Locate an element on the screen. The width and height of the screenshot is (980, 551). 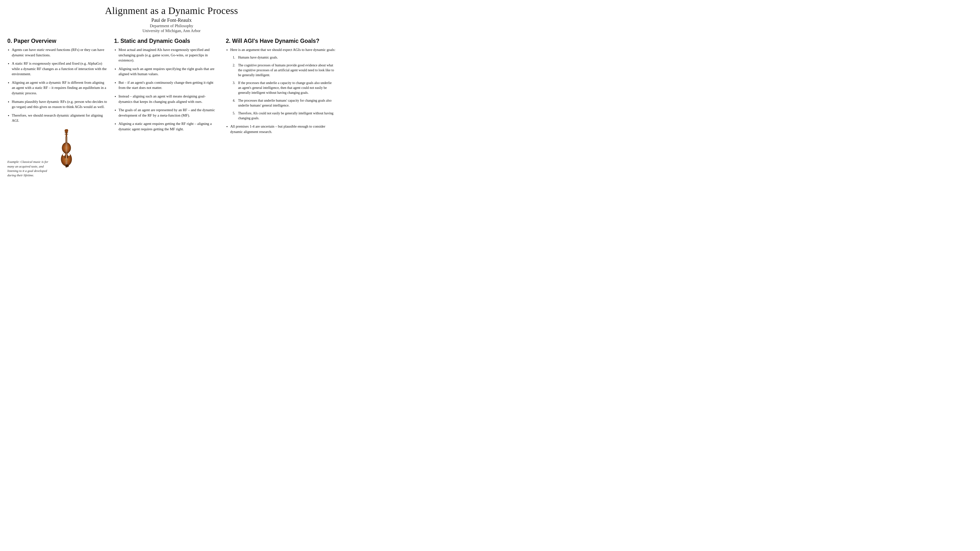
columns: 0. Paper Overview Agents can have static… is located at coordinates (171, 108).